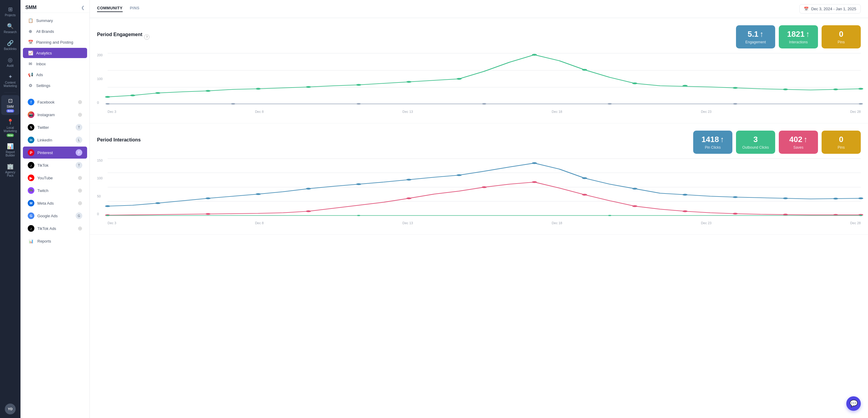  Describe the element at coordinates (55, 241) in the screenshot. I see `social-item-reports: 📊 Reports` at that location.